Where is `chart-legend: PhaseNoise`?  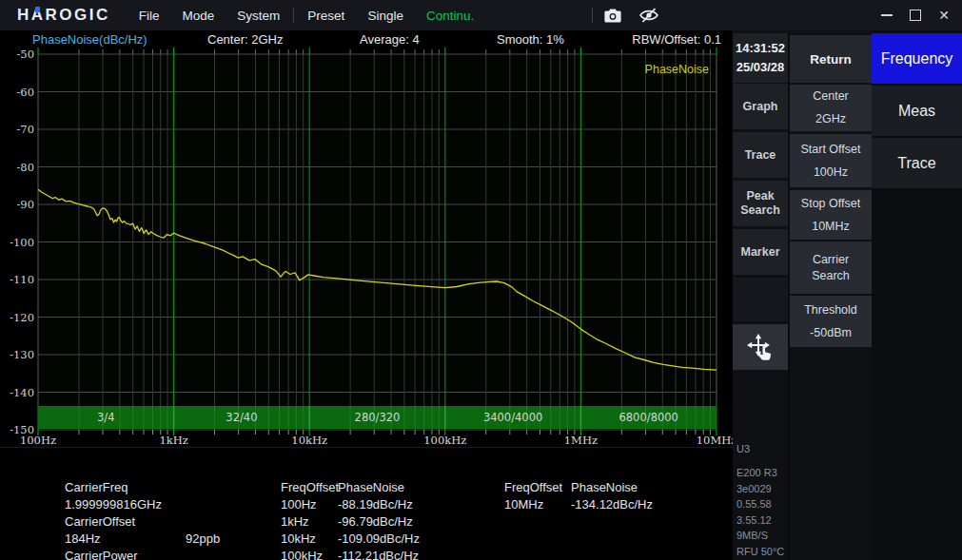
chart-legend: PhaseNoise is located at coordinates (677, 69).